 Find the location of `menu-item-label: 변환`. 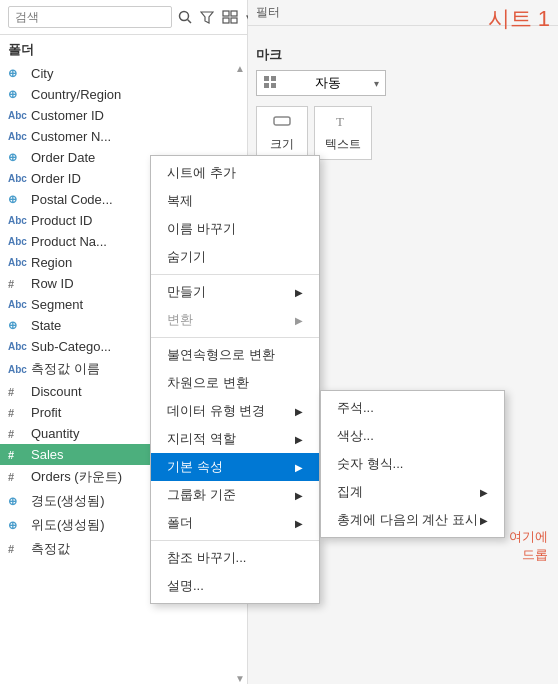

menu-item-label: 변환 is located at coordinates (180, 320).